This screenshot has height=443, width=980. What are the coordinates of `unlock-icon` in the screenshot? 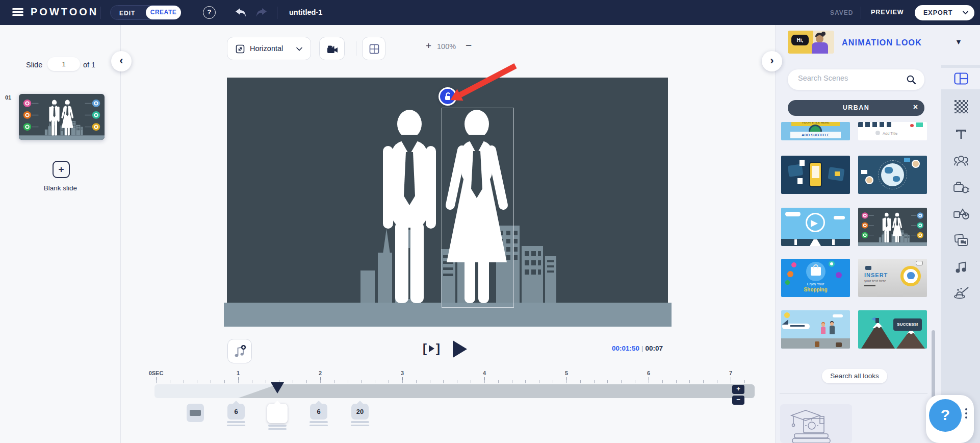 It's located at (448, 96).